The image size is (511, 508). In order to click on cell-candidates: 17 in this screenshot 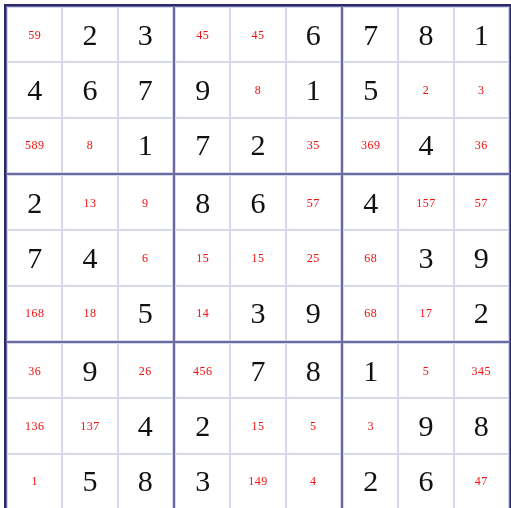, I will do `click(426, 313)`.